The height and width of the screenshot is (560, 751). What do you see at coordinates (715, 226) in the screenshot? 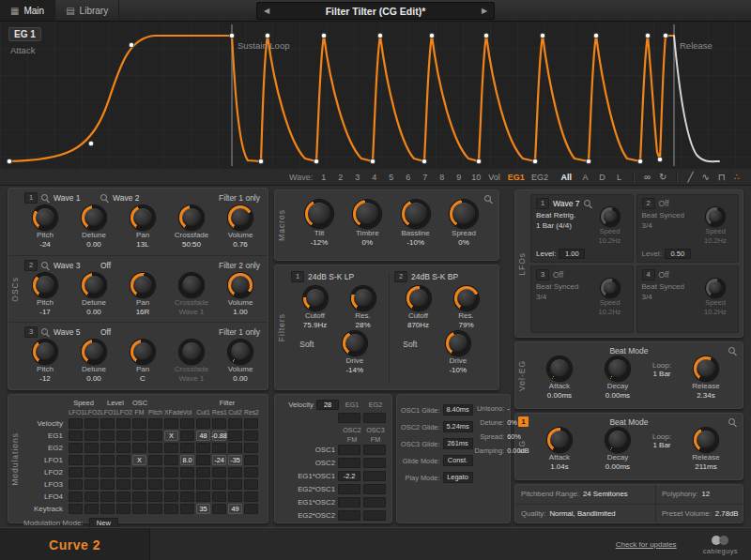
I see `lfo2-speed-knob: Speed10.2Hz` at bounding box center [715, 226].